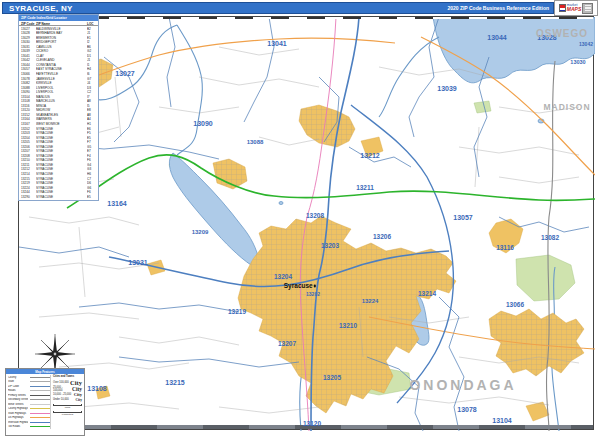 The width and height of the screenshot is (600, 437). Describe the element at coordinates (562, 8) in the screenshot. I see `logo-flag-icon` at that location.